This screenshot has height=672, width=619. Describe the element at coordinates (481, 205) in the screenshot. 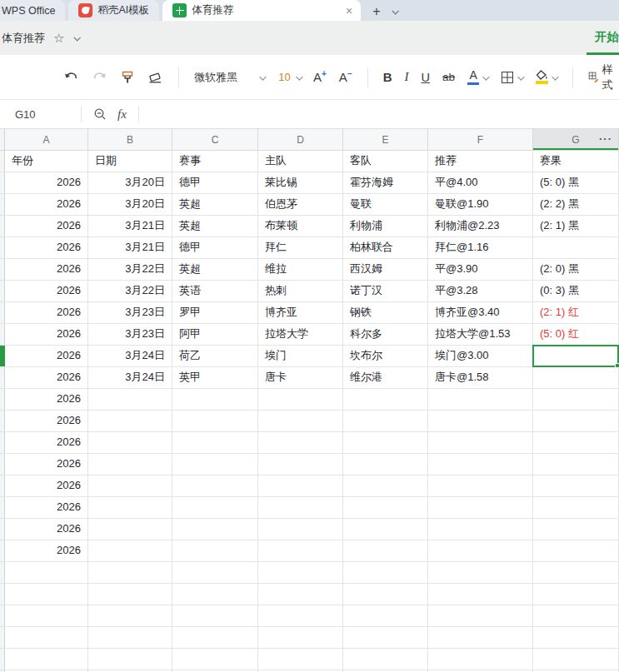

I see `cell: 曼联@1.90` at that location.